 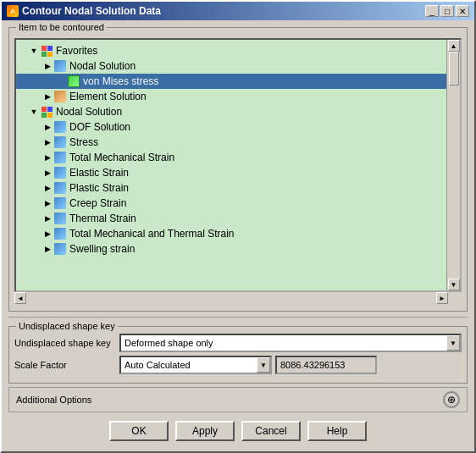 What do you see at coordinates (60, 66) in the screenshot?
I see `nodal-fav-icon` at bounding box center [60, 66].